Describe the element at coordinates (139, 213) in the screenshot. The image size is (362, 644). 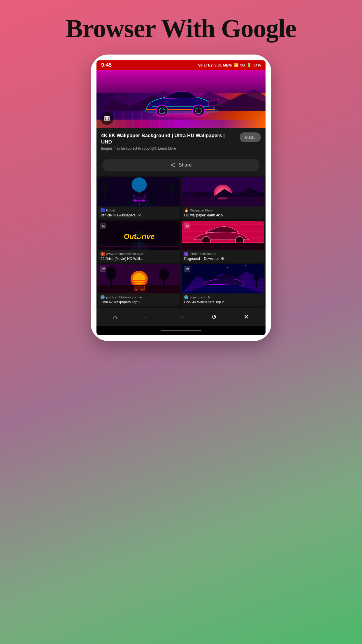
I see `grid-label-1: Pxfuel Vehicle HD wallpapers | P...` at that location.